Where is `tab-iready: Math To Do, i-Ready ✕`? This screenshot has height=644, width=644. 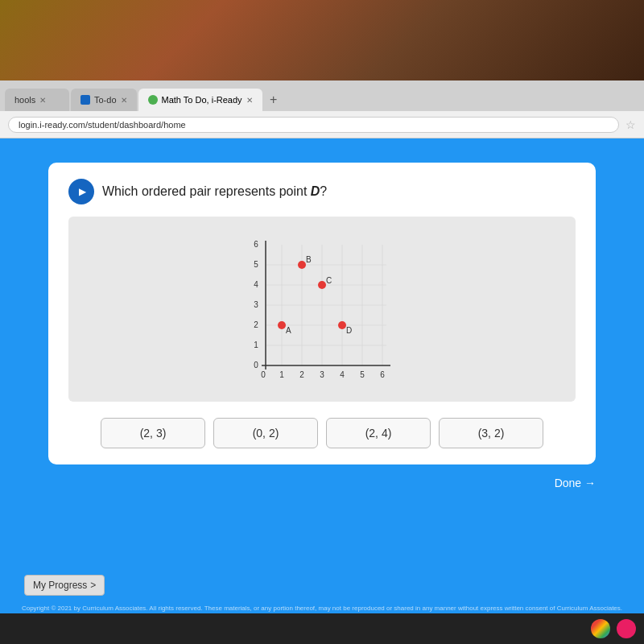
tab-iready: Math To Do, i-Ready ✕ is located at coordinates (200, 100).